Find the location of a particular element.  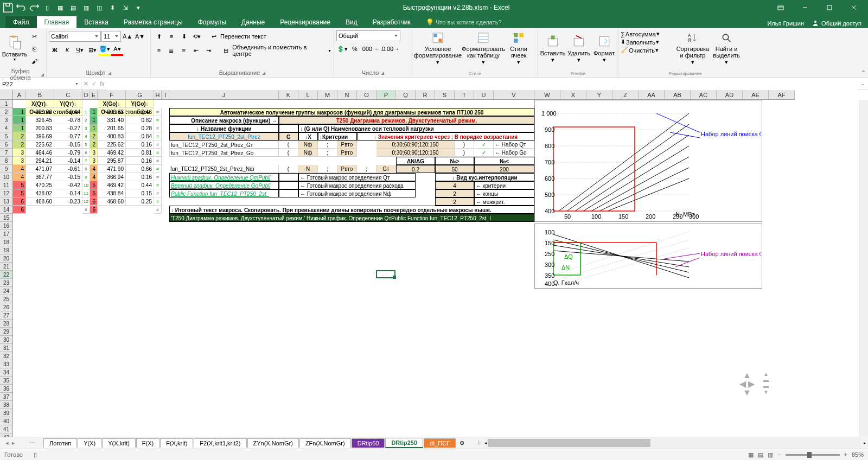

tab-data: Данные is located at coordinates (253, 22).